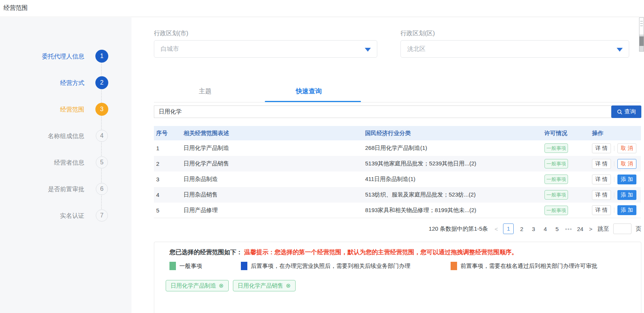  I want to click on step-label: 经营方式, so click(72, 83).